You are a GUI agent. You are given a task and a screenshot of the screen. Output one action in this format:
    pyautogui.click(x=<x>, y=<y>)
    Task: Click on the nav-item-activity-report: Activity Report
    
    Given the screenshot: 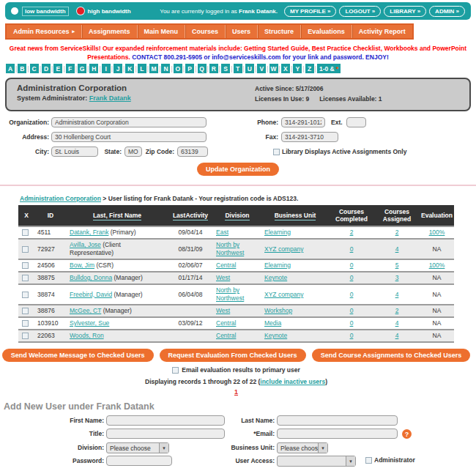 What is the action you would take?
    pyautogui.click(x=382, y=31)
    